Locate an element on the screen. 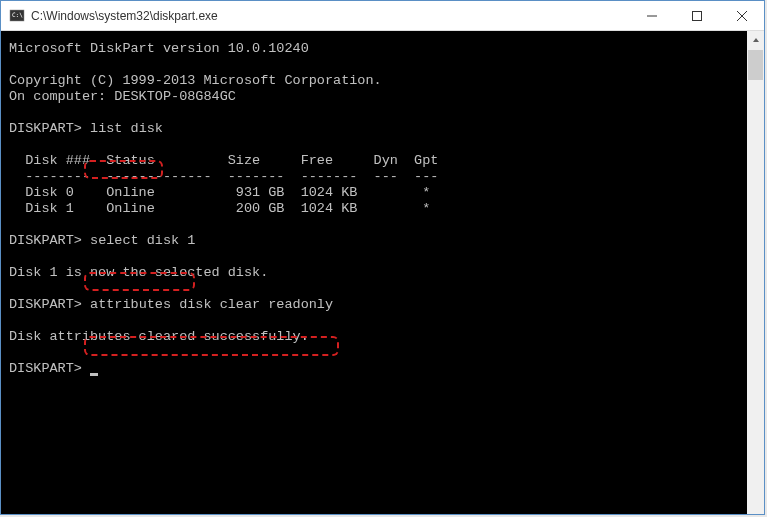  command: attributes disk clear readonly is located at coordinates (212, 304).